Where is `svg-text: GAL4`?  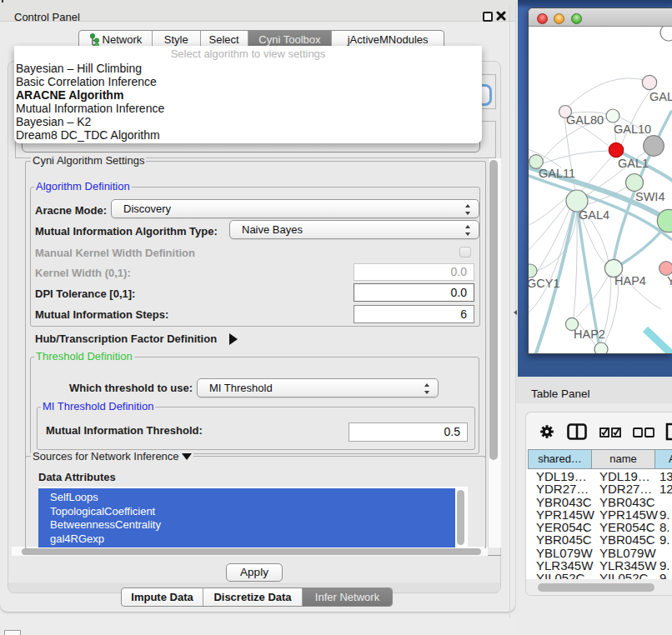 svg-text: GAL4 is located at coordinates (594, 215).